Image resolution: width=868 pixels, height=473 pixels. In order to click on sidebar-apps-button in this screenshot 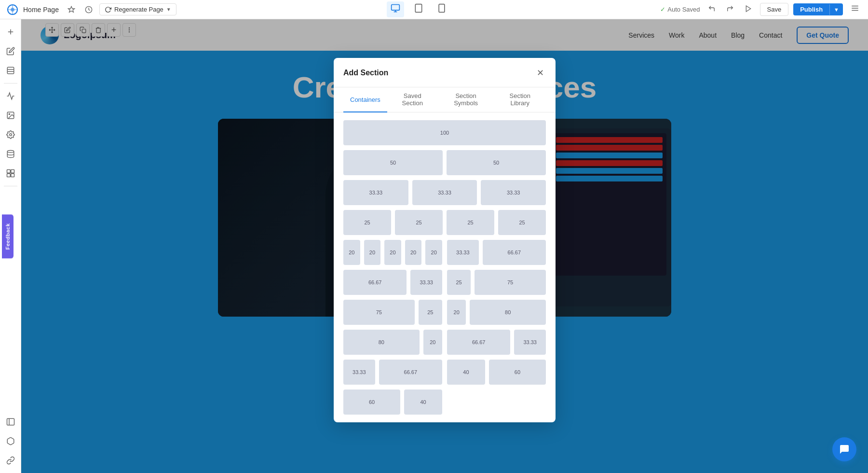, I will do `click(11, 173)`.